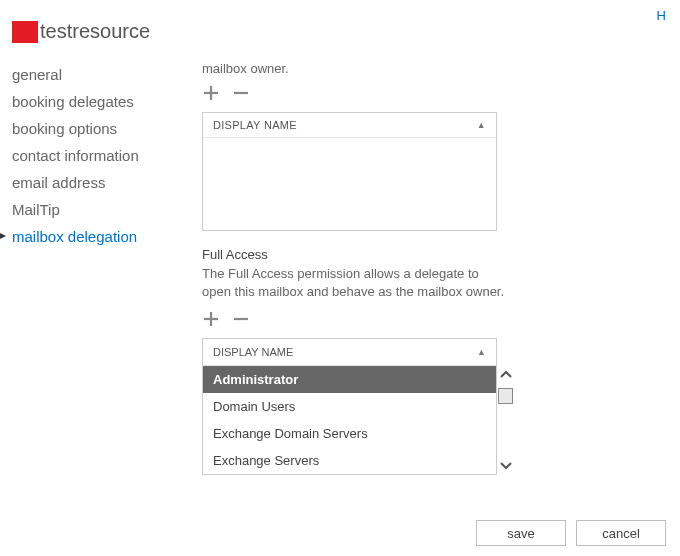 The image size is (680, 556). What do you see at coordinates (350, 434) in the screenshot?
I see `table-row: Exchange Domain Servers` at bounding box center [350, 434].